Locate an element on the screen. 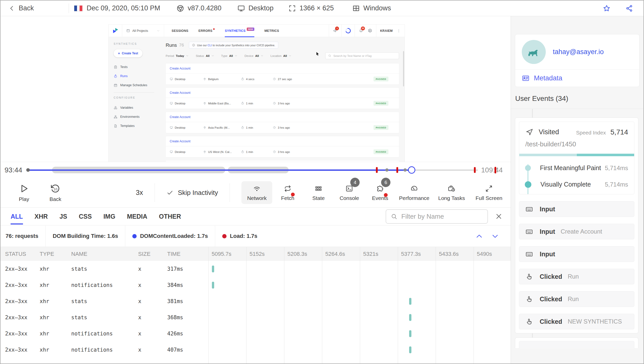 This screenshot has width=644, height=364. network-panel-button: Network is located at coordinates (257, 193).